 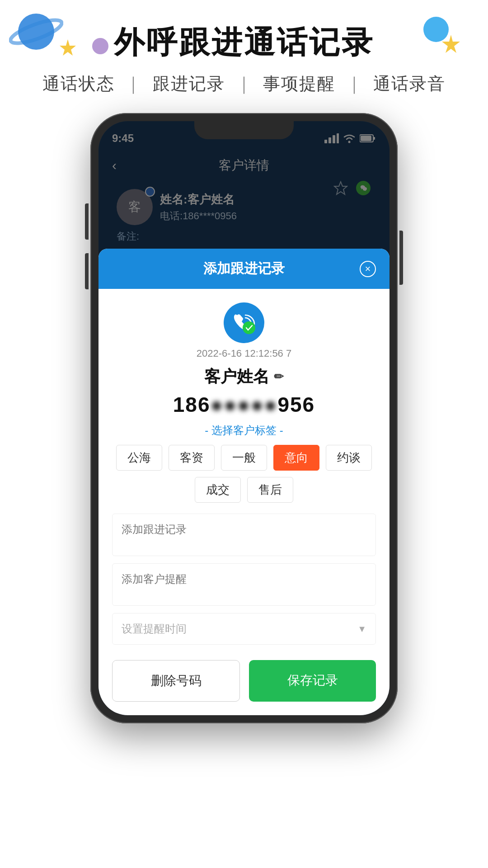 I want to click on modal-tag-gonghui: 公海, so click(x=139, y=458).